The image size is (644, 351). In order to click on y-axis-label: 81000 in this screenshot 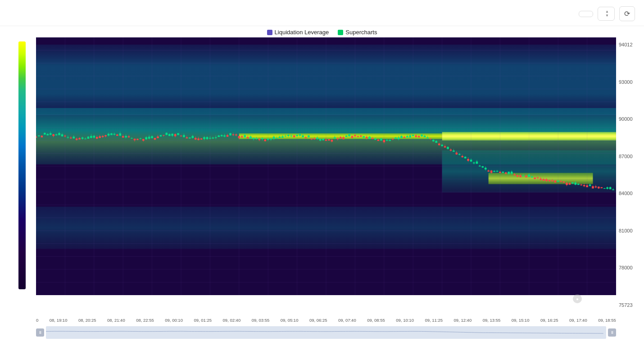, I will do `click(629, 231)`.